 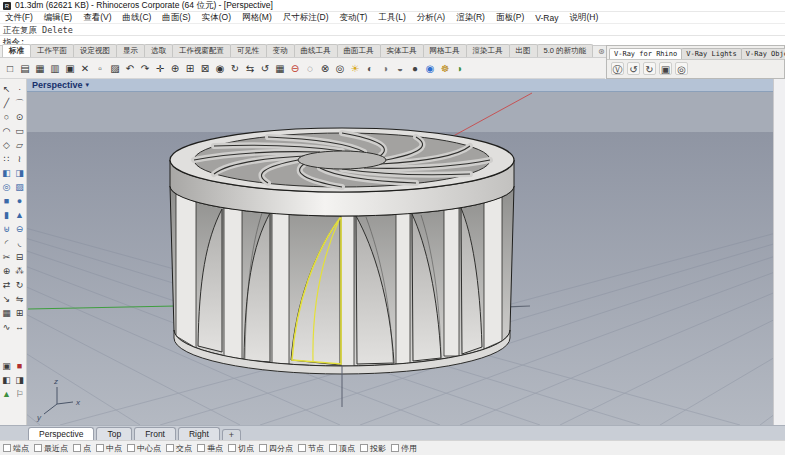 What do you see at coordinates (199, 434) in the screenshot?
I see `vptab-right: Right` at bounding box center [199, 434].